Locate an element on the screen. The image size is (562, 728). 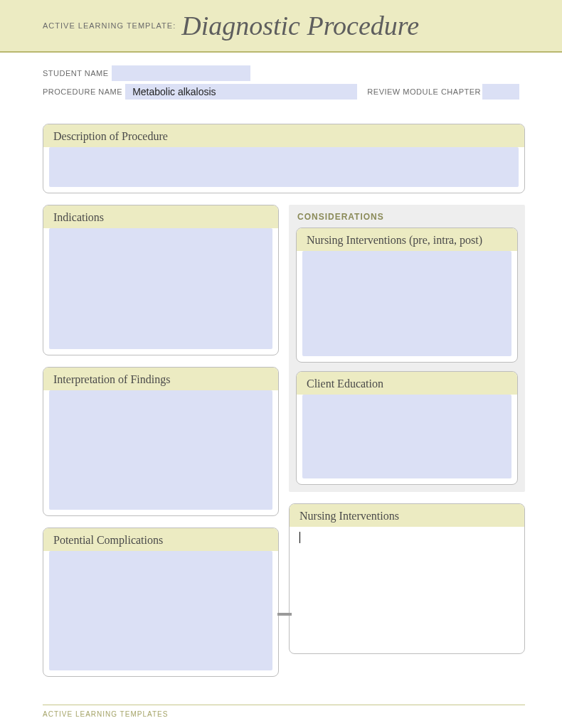
nursing-interventions-body is located at coordinates (407, 587).